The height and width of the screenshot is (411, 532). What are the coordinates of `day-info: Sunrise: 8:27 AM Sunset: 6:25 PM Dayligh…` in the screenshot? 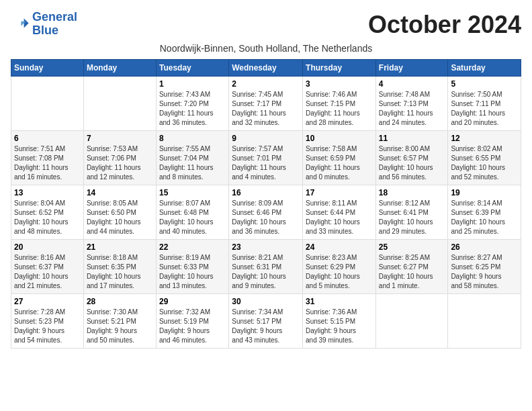 It's located at (484, 272).